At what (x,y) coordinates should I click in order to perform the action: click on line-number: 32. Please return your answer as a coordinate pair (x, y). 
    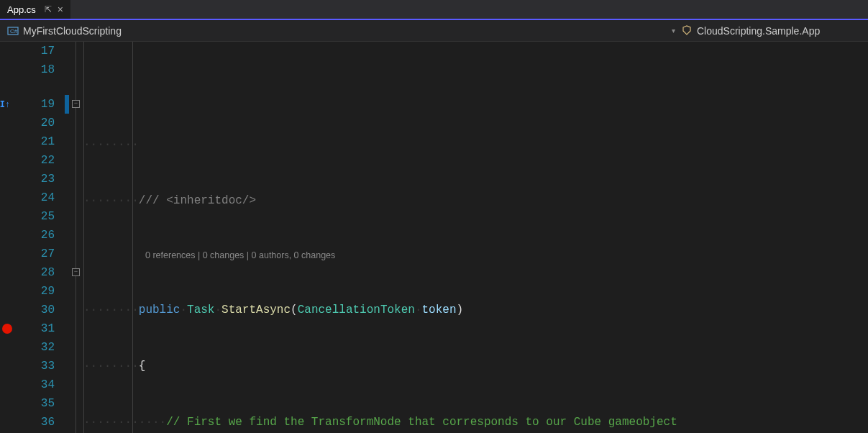
    Looking at the image, I should click on (35, 347).